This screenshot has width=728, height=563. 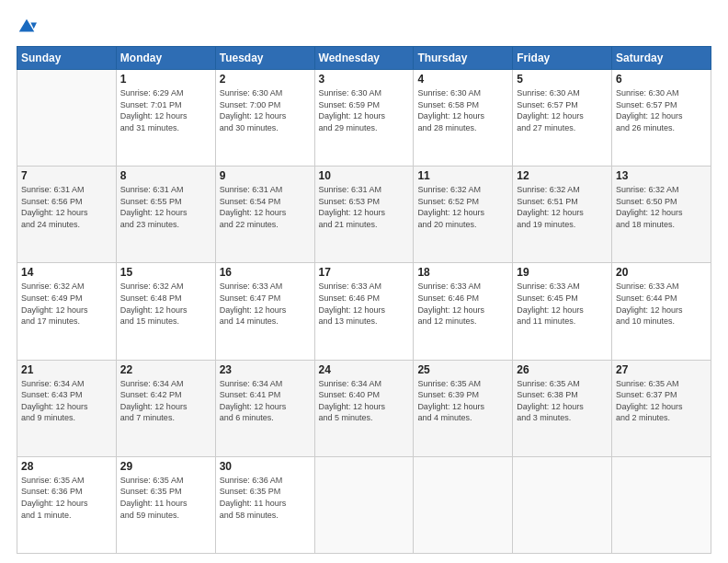 I want to click on day-info: Sunrise: 6:35 AM Sunset: 6:39 PM Dayligh…, so click(x=463, y=401).